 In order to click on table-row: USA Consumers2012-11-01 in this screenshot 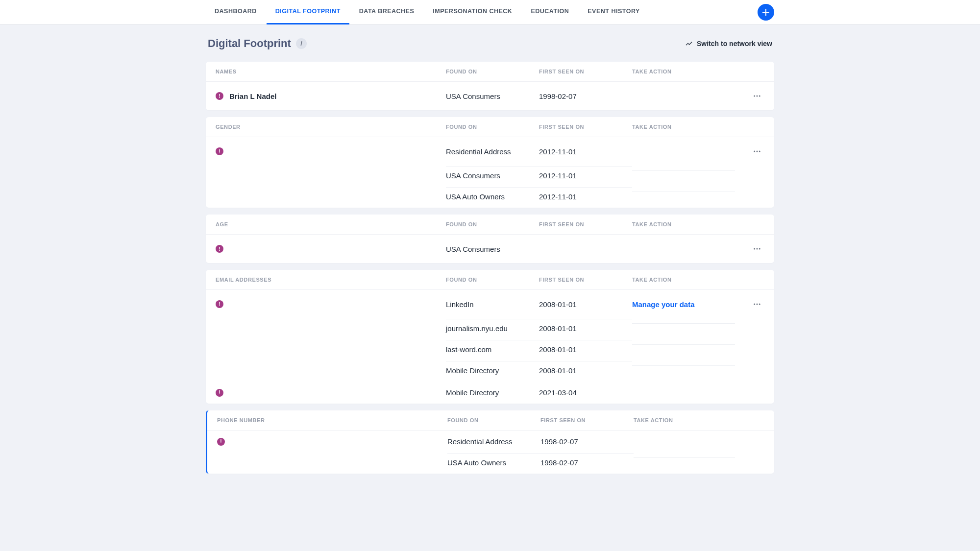, I will do `click(490, 173)`.